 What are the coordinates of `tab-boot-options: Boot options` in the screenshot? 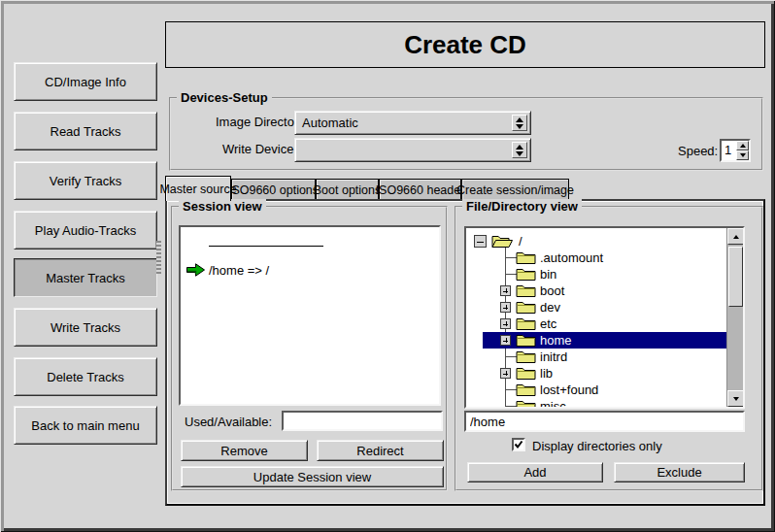 It's located at (348, 189).